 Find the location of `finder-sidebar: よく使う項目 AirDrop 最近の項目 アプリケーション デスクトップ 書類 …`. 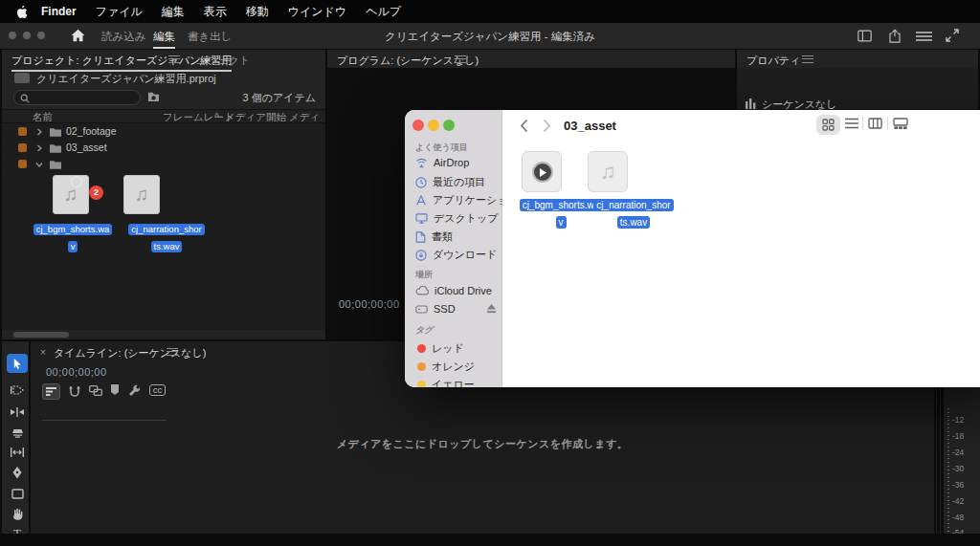

finder-sidebar: よく使う項目 AirDrop 最近の項目 アプリケーション デスクトップ 書類 … is located at coordinates (454, 249).